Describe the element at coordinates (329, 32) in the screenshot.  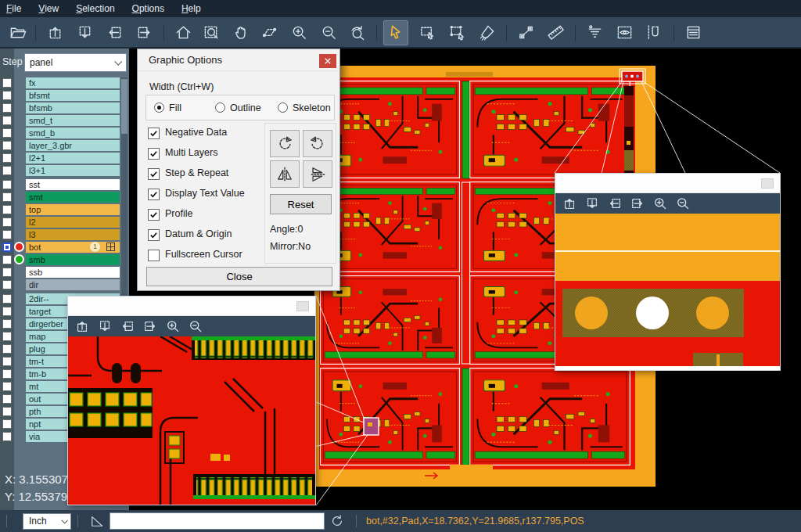
I see `zoom-out-button` at that location.